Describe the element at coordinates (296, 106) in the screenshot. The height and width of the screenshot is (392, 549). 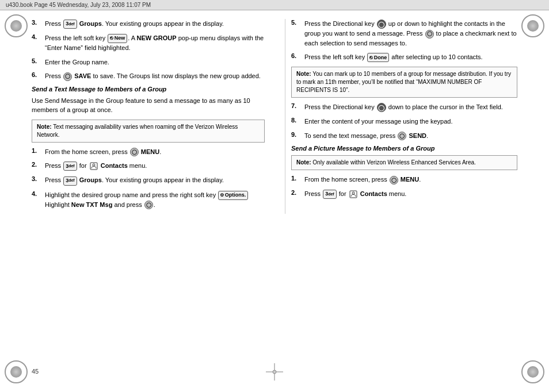
I see `step-num: 7.` at that location.